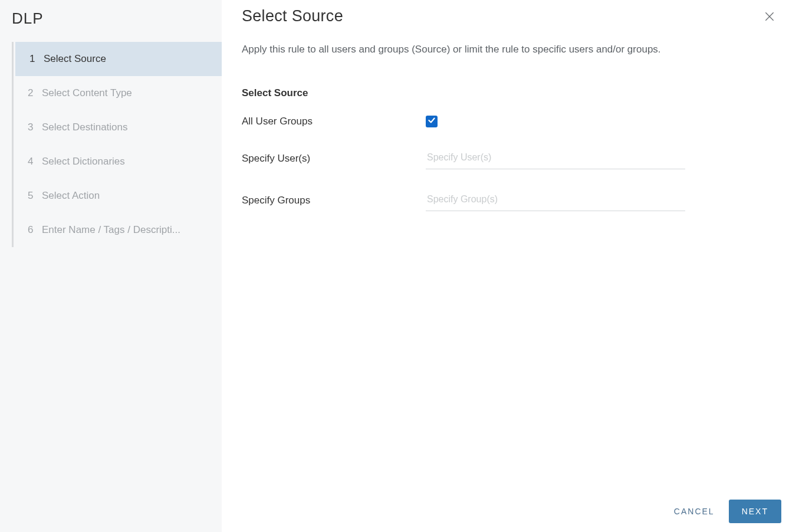 The image size is (799, 532). Describe the element at coordinates (334, 121) in the screenshot. I see `all-user-groups-label: All User Groups` at that location.